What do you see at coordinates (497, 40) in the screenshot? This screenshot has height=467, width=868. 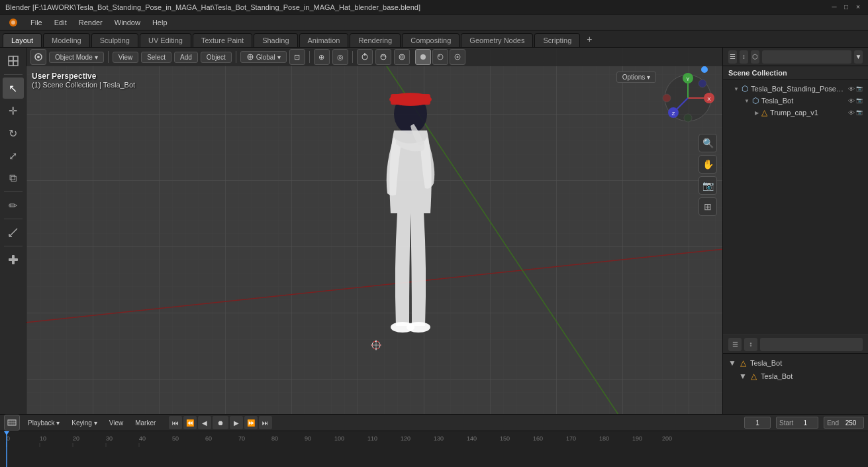 I see `tab-geometry-nodes: Geometry Nodes` at bounding box center [497, 40].